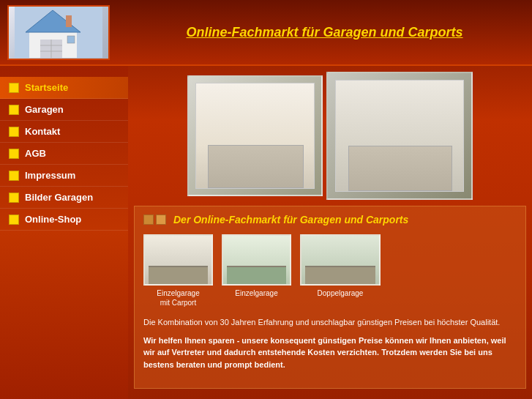 This screenshot has width=532, height=399. I want to click on sidebar-label-startseite: Startseite, so click(47, 88).